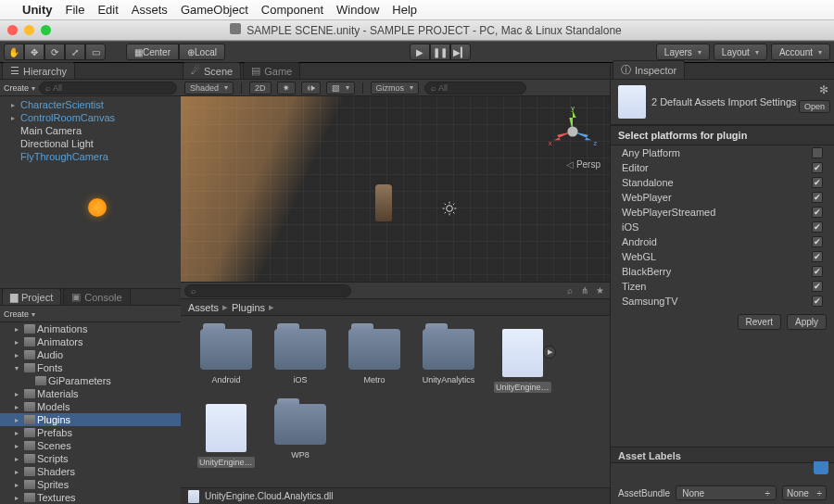 This screenshot has width=834, height=504. What do you see at coordinates (91, 329) in the screenshot?
I see `project-tree-item: ▸Animations` at bounding box center [91, 329].